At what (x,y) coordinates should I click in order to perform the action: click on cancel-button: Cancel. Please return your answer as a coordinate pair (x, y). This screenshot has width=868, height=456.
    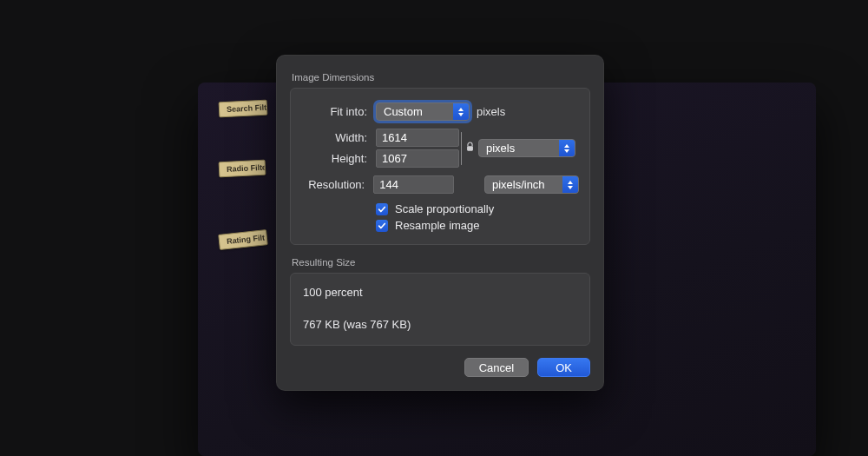
    Looking at the image, I should click on (496, 367).